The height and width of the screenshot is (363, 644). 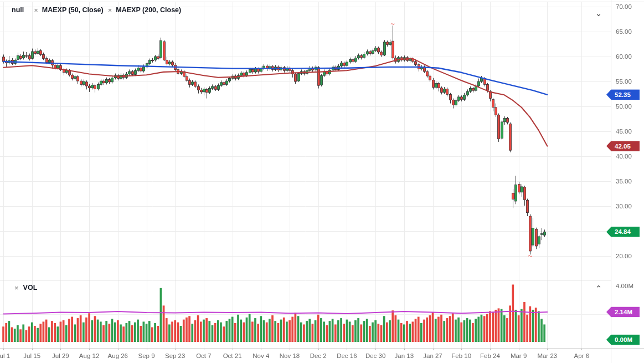 What do you see at coordinates (627, 174) in the screenshot?
I see `price-axis` at bounding box center [627, 174].